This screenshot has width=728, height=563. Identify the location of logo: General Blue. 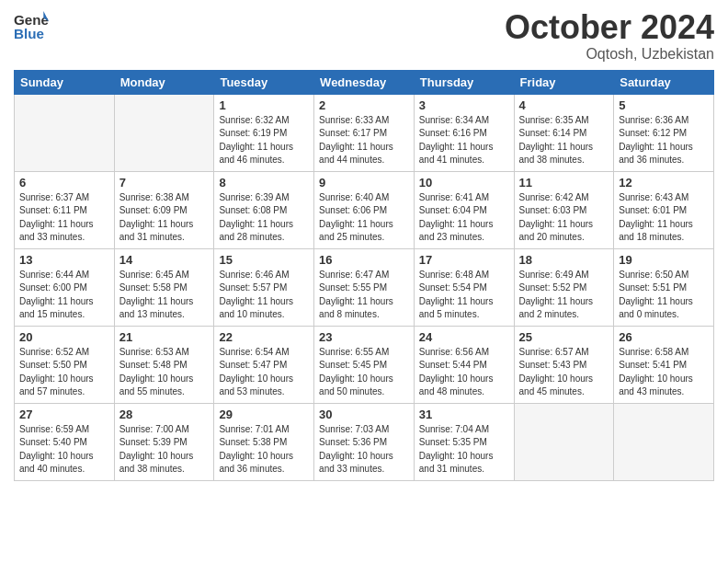
(31, 27).